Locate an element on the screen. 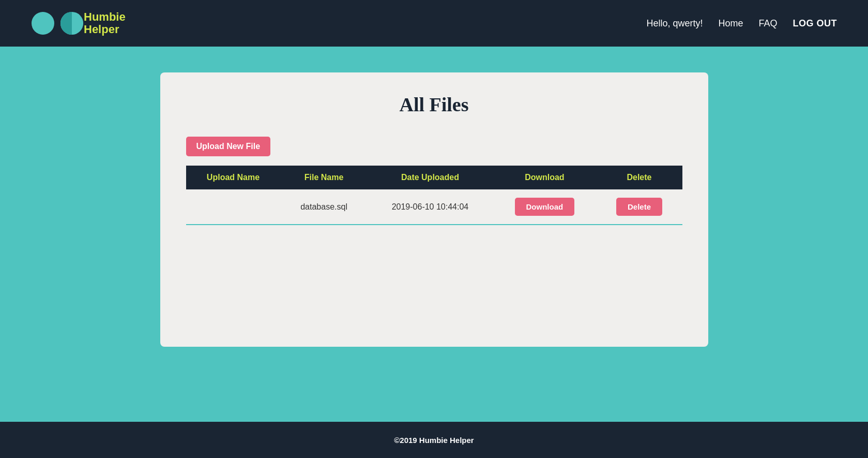 This screenshot has width=868, height=458. logo-icon is located at coordinates (43, 23).